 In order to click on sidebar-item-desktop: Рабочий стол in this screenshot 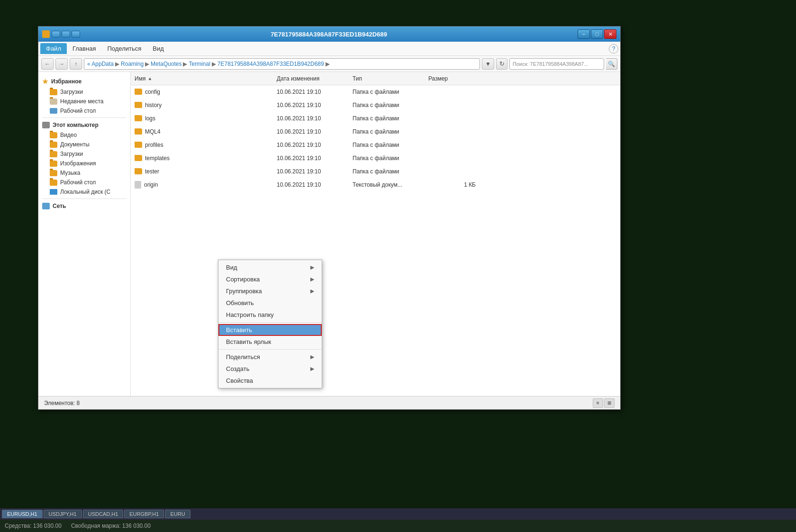, I will do `click(84, 182)`.